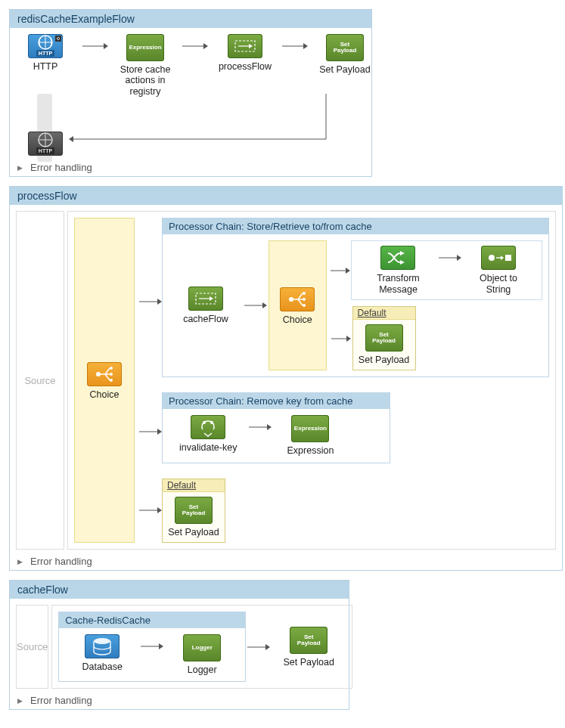 This screenshot has height=728, width=565. I want to click on http-response-node: HTTP, so click(45, 144).